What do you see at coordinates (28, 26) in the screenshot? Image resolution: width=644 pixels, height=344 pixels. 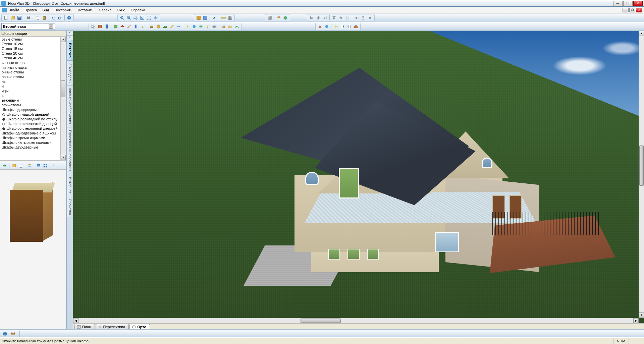 I see `floor-selector: Второй этаж ▾` at bounding box center [28, 26].